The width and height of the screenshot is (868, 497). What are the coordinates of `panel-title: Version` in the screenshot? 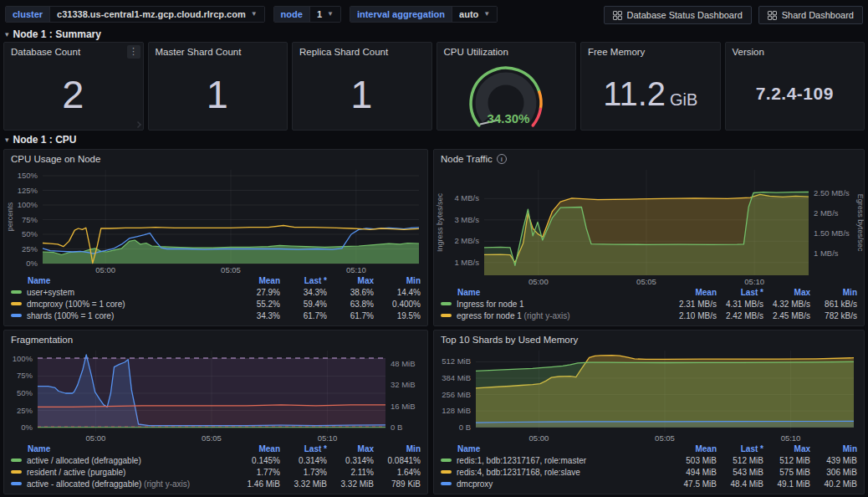 It's located at (748, 52).